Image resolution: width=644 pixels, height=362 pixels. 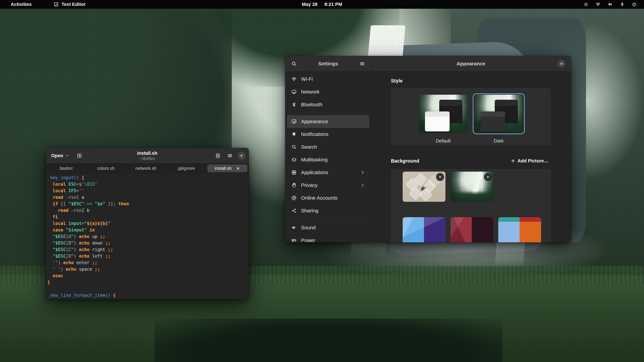 What do you see at coordinates (310, 211) in the screenshot?
I see `sidebar-item-label: Sharing` at bounding box center [310, 211].